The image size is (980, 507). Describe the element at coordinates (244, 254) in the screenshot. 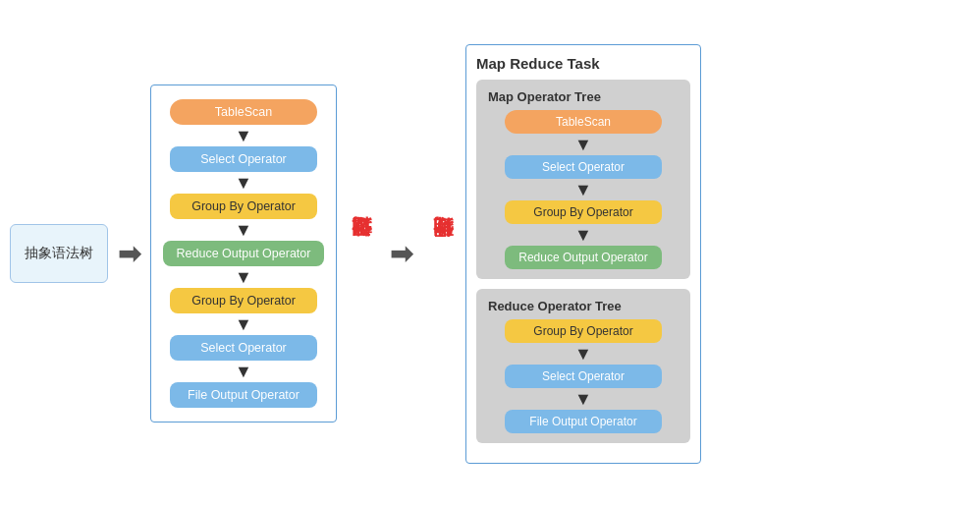

I see `logic-plan-box: TableScan ▼ Select Operator ▼ Group By O…` at that location.